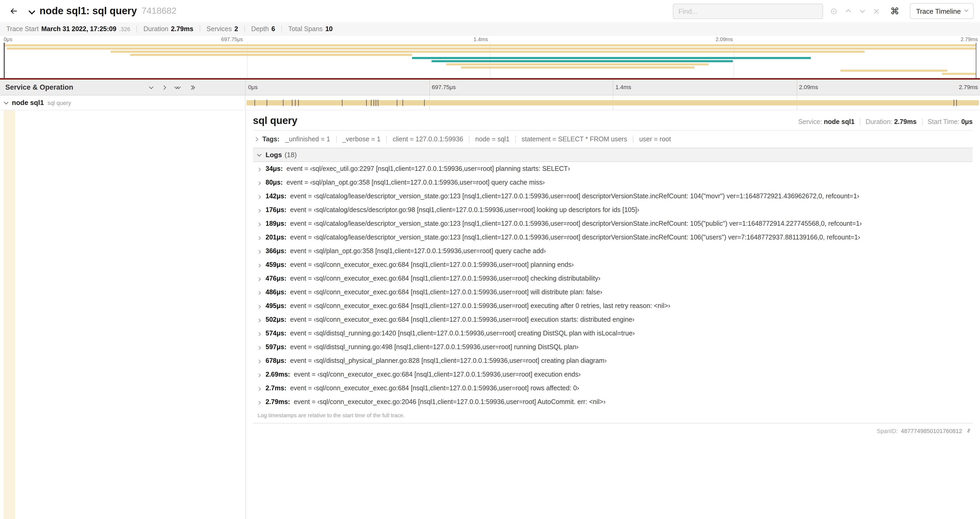  Describe the element at coordinates (613, 169) in the screenshot. I see `log-row: 34μs:event = ‹sql/exec_util.go:2297 [nsq…` at that location.